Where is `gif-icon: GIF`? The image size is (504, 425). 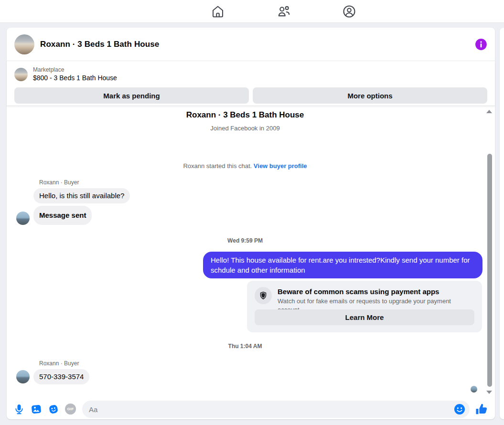 gif-icon: GIF is located at coordinates (71, 409).